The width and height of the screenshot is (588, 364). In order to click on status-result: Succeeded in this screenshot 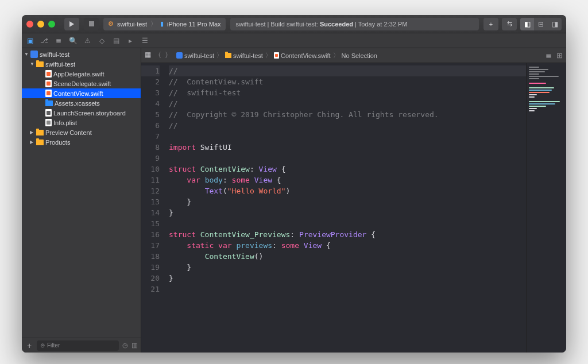, I will do `click(336, 24)`.